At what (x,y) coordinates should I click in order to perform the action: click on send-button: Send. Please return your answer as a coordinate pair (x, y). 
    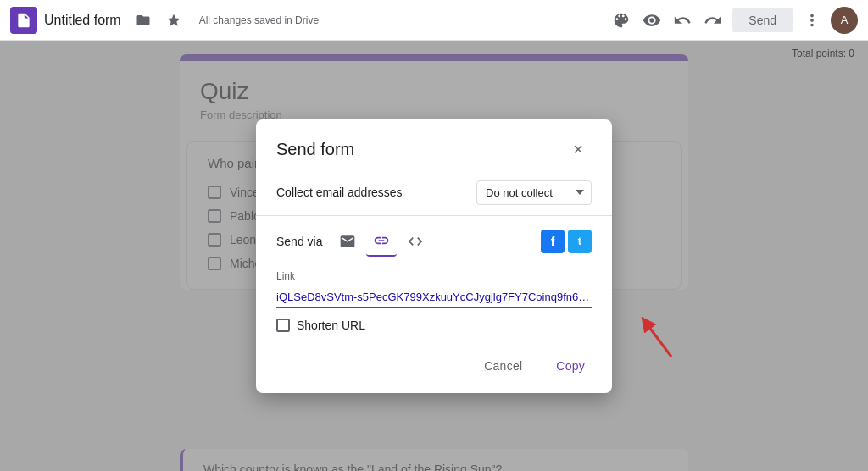
    Looking at the image, I should click on (763, 20).